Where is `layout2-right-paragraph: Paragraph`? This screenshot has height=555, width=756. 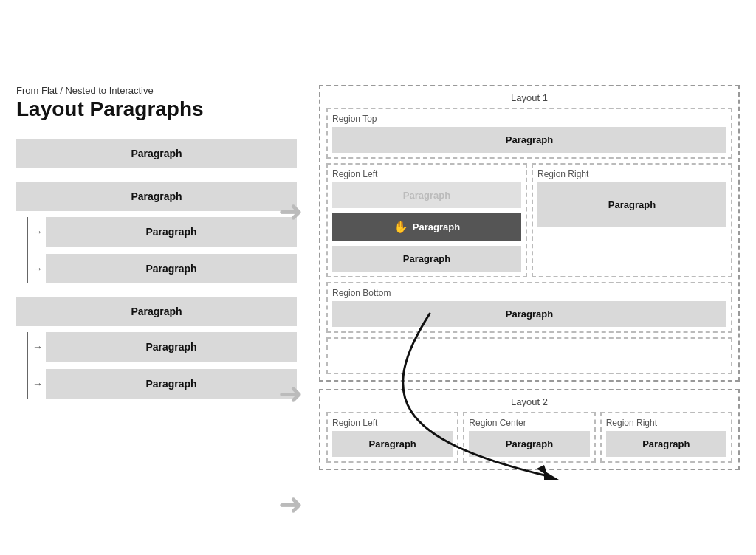 layout2-right-paragraph: Paragraph is located at coordinates (666, 444).